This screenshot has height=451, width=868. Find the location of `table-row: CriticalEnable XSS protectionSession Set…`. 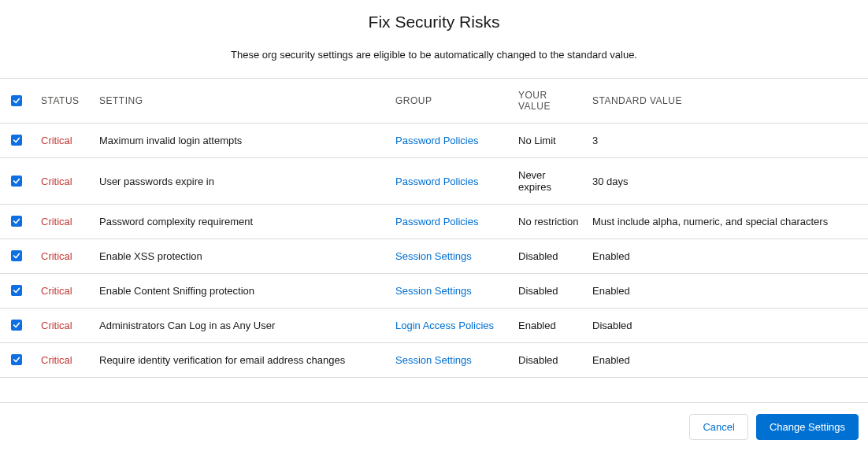

table-row: CriticalEnable XSS protectionSession Set… is located at coordinates (434, 257).